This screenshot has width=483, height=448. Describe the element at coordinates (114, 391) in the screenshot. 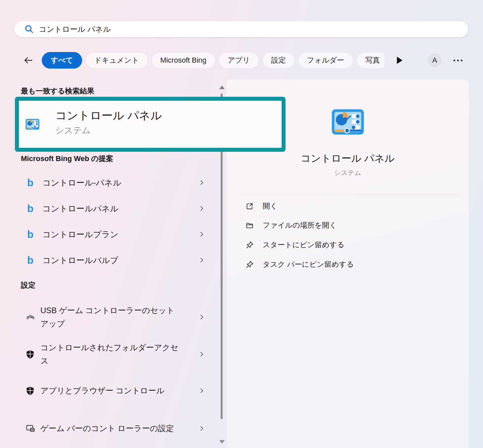

I see `settings-result-row: アプリとブラウザー コントロール` at that location.